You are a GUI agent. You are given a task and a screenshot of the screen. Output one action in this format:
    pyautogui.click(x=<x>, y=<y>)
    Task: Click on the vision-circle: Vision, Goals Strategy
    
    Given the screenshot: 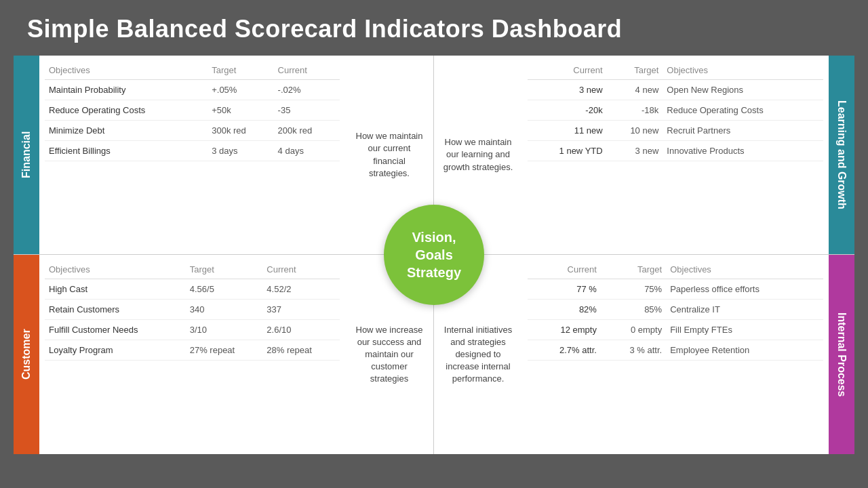 What is the action you would take?
    pyautogui.click(x=434, y=255)
    